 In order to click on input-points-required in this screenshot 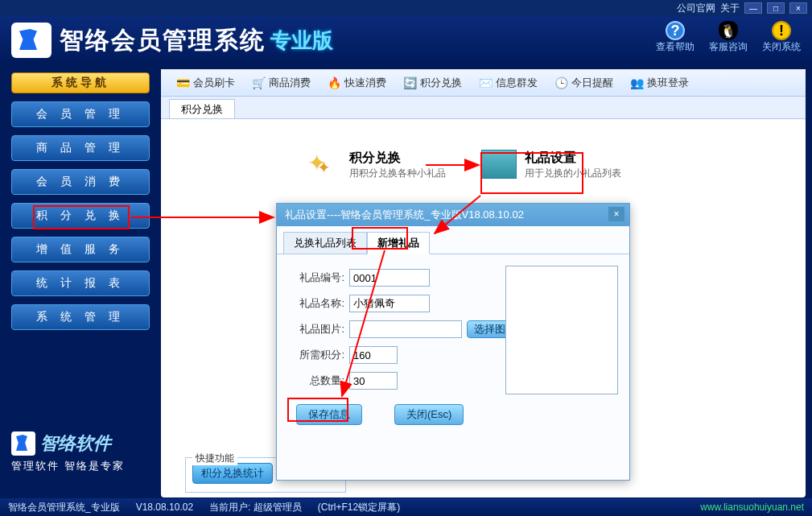, I will do `click(373, 355)`.